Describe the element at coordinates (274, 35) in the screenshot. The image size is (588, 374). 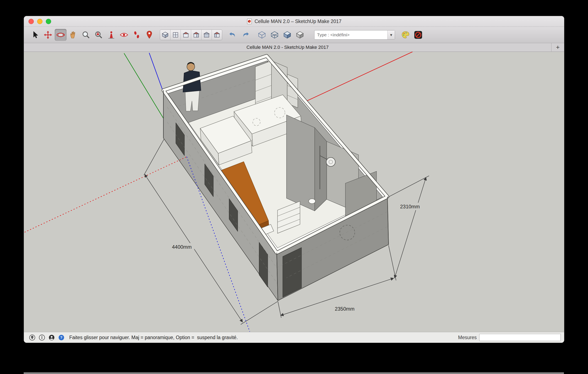
I see `wireframe-style-button` at that location.